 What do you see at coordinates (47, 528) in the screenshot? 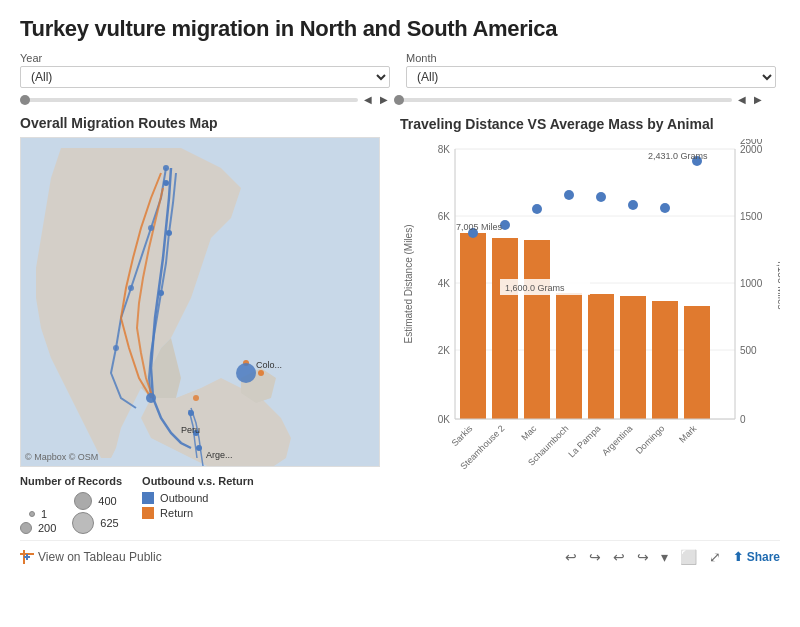
I see `legend-label-200: 200` at bounding box center [47, 528].